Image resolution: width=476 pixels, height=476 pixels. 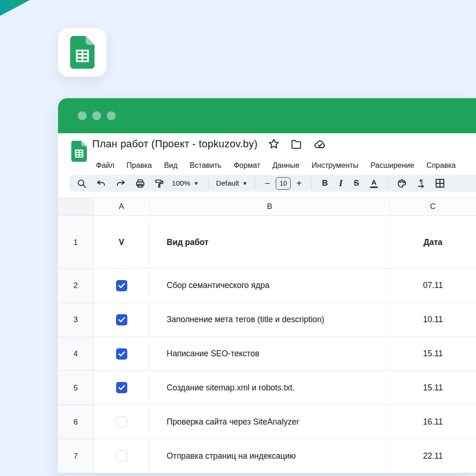 What do you see at coordinates (267, 354) in the screenshot?
I see `table-row: 4 Написание SEO-текстов 15.11` at bounding box center [267, 354].